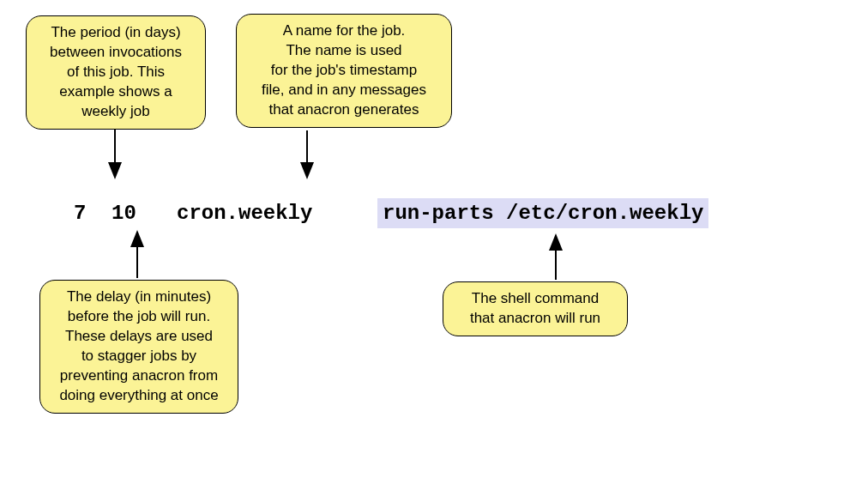 The height and width of the screenshot is (496, 868). What do you see at coordinates (543, 213) in the screenshot?
I see `code-command: run-parts /etc/cron.weekly` at bounding box center [543, 213].